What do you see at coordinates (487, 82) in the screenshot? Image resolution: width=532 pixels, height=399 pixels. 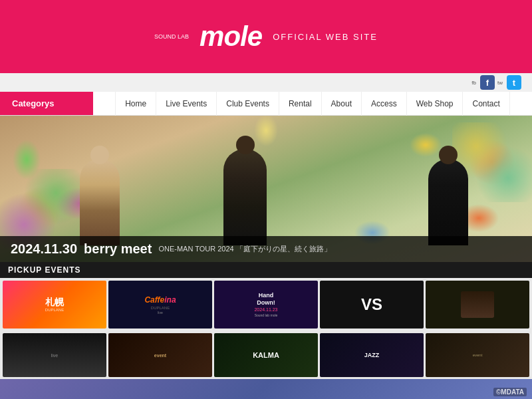 I see `facebook-icon: f` at bounding box center [487, 82].